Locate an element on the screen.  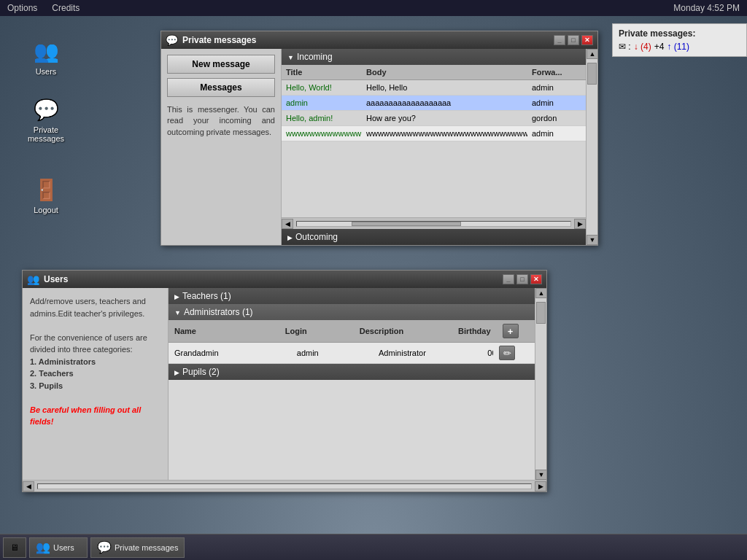
pm-titlebar: 💬 Private messages _ □ ✕ is located at coordinates (379, 40).